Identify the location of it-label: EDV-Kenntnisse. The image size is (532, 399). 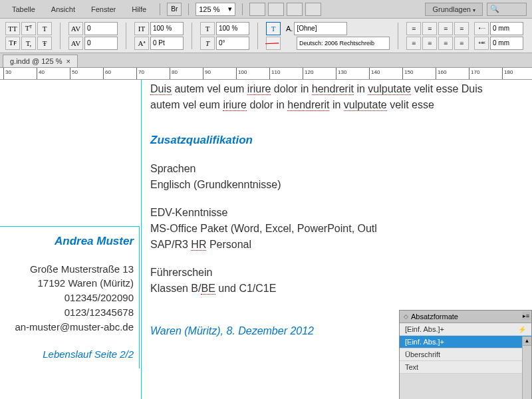
(338, 213).